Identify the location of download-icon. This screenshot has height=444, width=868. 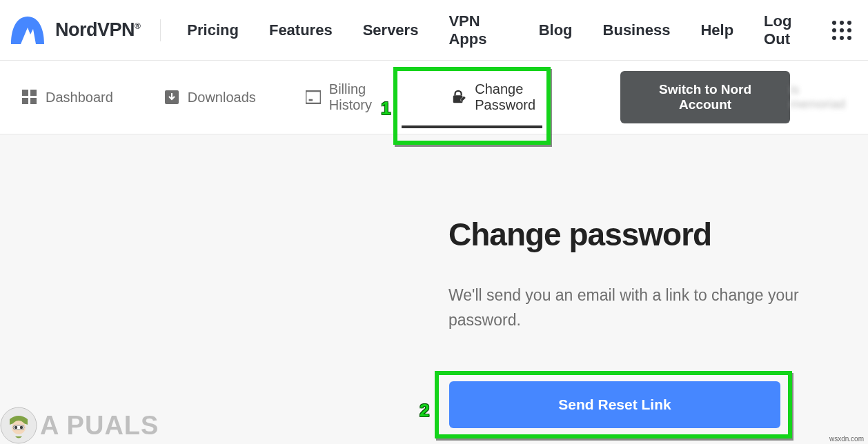
(172, 97).